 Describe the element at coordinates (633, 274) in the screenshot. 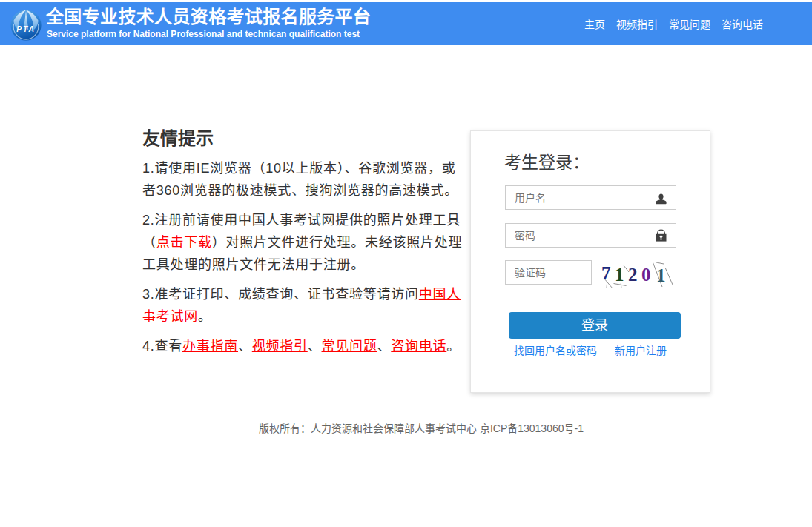

I see `svg-text: 2` at that location.